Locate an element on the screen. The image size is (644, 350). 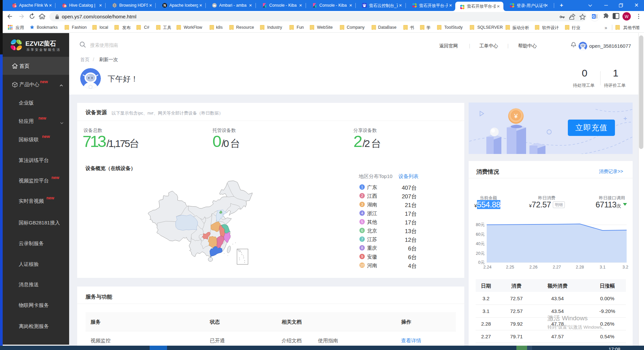
svg-text: N is located at coordinates (164, 5).